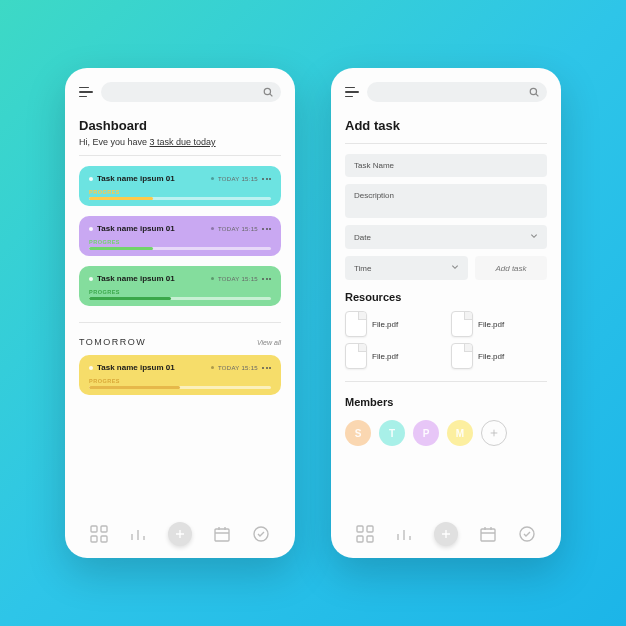  Describe the element at coordinates (460, 433) in the screenshot. I see `member-avatar: M` at that location.